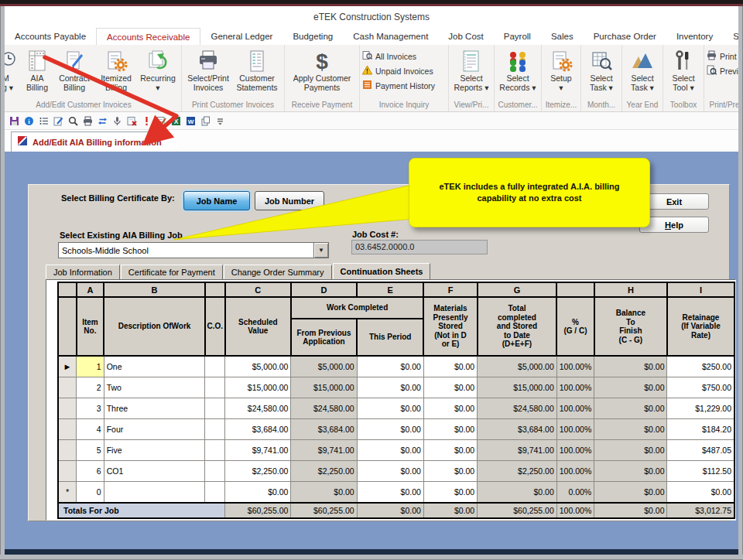 The image size is (743, 560). Describe the element at coordinates (241, 36) in the screenshot. I see `menu-general-ledger: General Ledger` at that location.